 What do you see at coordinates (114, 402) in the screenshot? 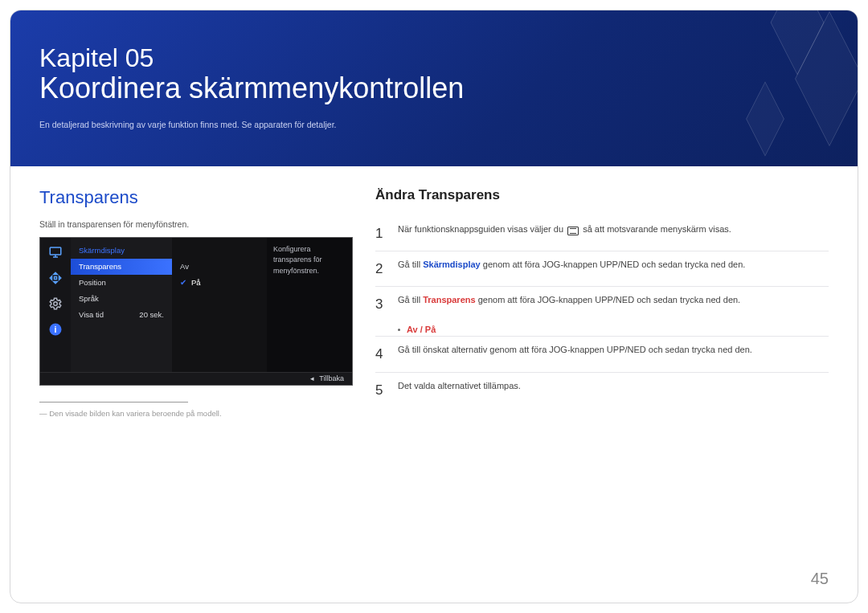
I see `divider` at bounding box center [114, 402].